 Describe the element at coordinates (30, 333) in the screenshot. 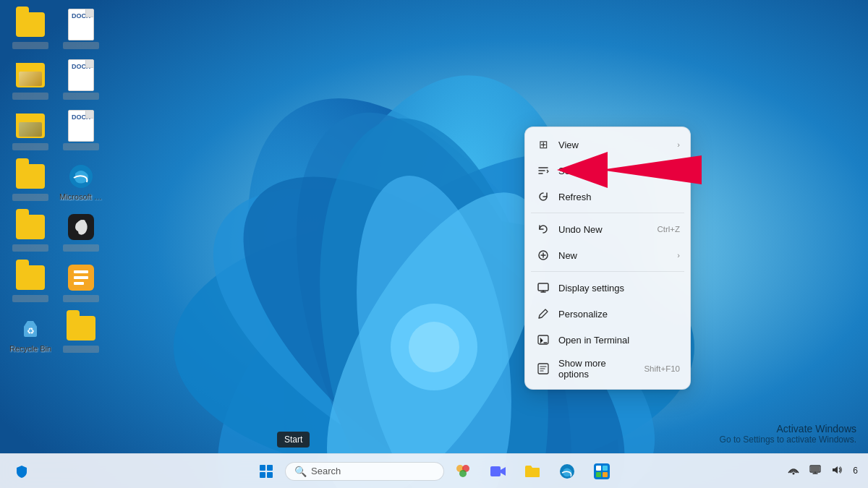

I see `desktop-icon-recycle: ♻ Recycle Bin` at that location.